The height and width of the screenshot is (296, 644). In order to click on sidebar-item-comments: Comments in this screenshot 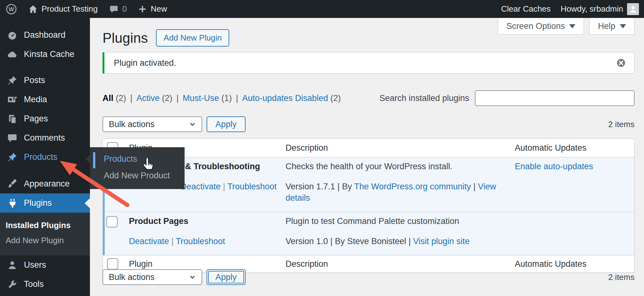, I will do `click(45, 138)`.